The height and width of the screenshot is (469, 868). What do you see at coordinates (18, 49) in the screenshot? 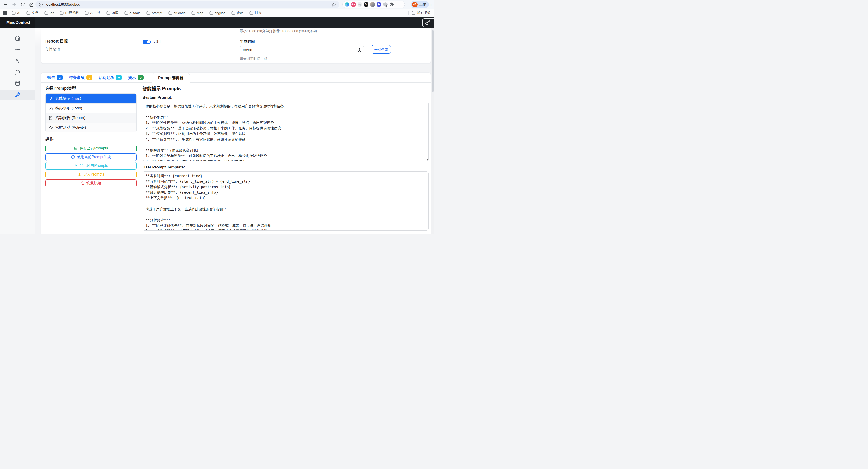
I see `list-icon` at bounding box center [18, 49].